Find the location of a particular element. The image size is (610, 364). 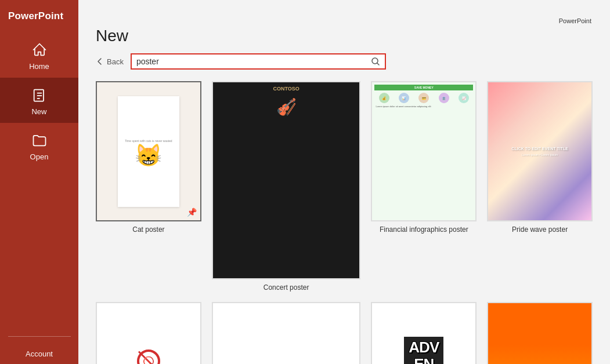

template-card-cat-poster: Time spent with cats is never wasted 😸 📌… is located at coordinates (149, 187).